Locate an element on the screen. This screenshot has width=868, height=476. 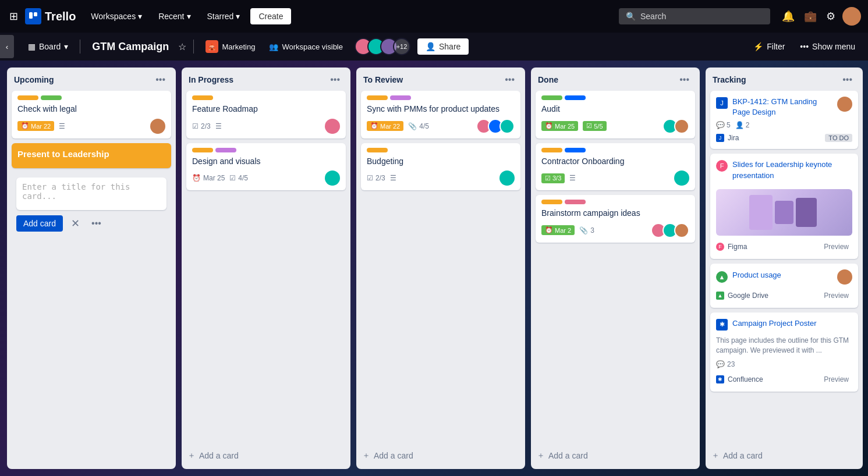
add-card-submit-button: Add card is located at coordinates (40, 223).